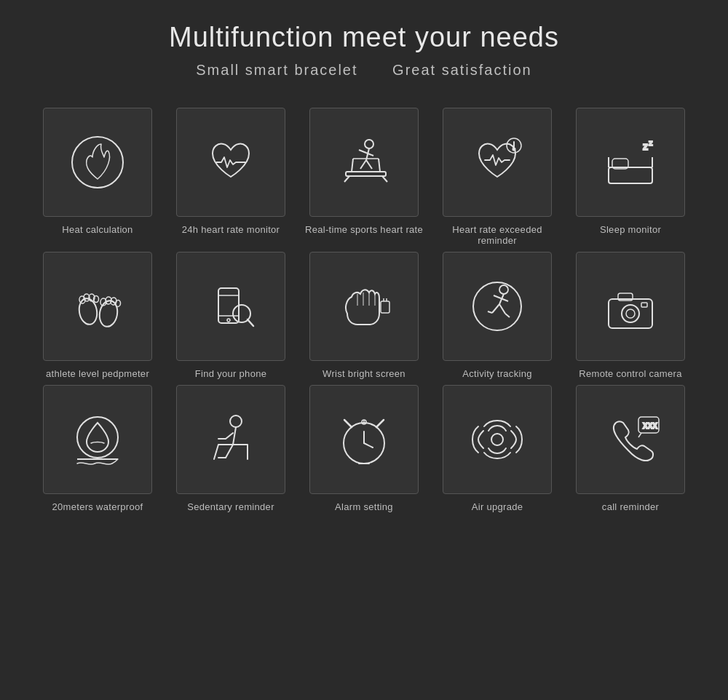  Describe the element at coordinates (277, 70) in the screenshot. I see `subtitle-1: Small smart bracelet` at that location.